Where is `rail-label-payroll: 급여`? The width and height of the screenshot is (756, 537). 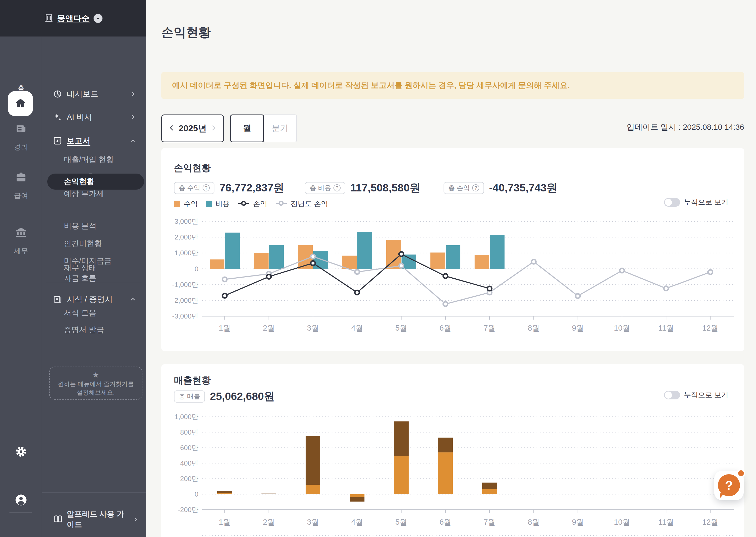
rail-label-payroll: 급여 is located at coordinates (21, 196).